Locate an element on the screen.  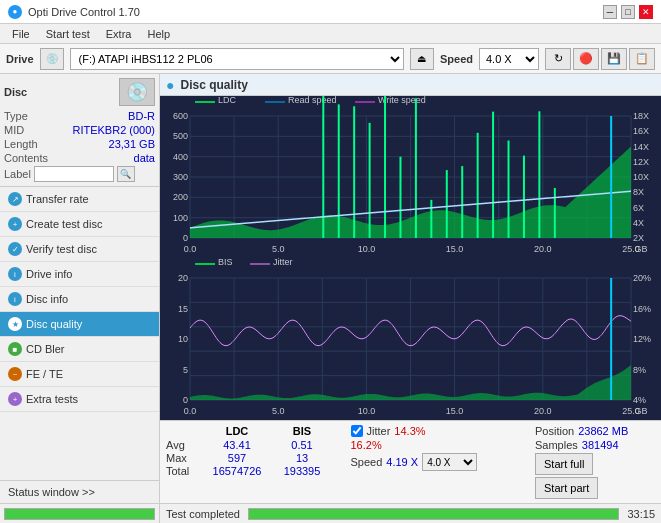
create-test-disc-icon: + is located at coordinates (15, 224).